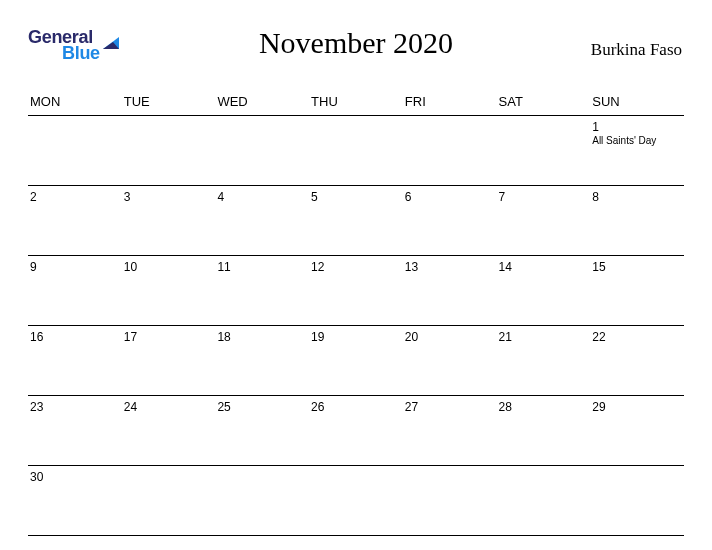  I want to click on calendar-day: 1All Saints' Day, so click(637, 151).